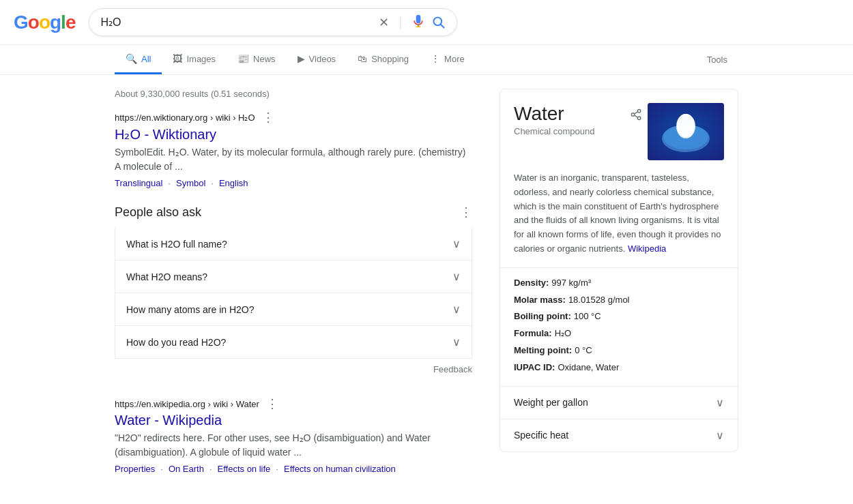 The image size is (853, 504). Describe the element at coordinates (439, 23) in the screenshot. I see `search-button` at that location.